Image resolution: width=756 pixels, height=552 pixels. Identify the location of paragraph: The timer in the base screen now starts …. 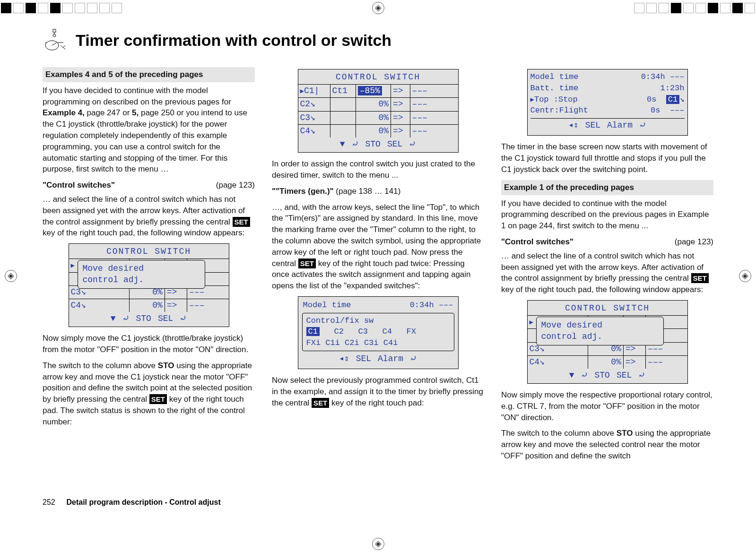
(607, 158).